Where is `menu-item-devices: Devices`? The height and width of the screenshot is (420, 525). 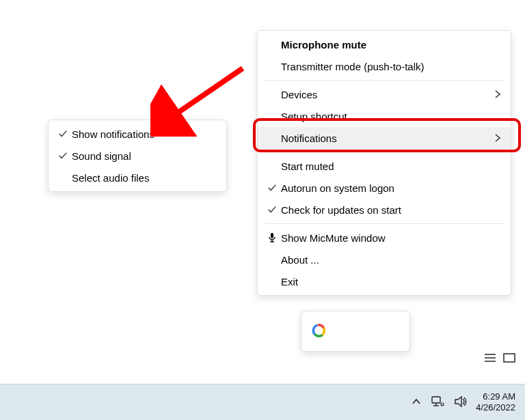
menu-item-devices: Devices is located at coordinates (384, 94).